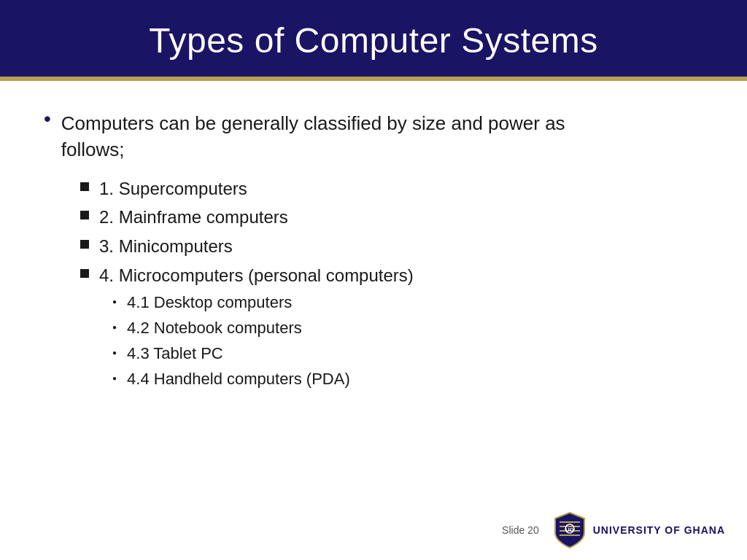 The width and height of the screenshot is (747, 560). I want to click on list-item: ● 4.4 Handheld computers (PDA), so click(408, 379).